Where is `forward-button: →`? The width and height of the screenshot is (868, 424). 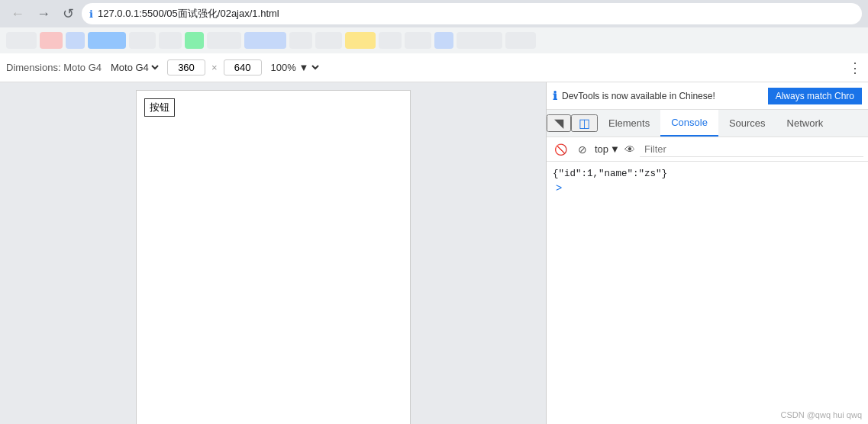
forward-button: → is located at coordinates (44, 14).